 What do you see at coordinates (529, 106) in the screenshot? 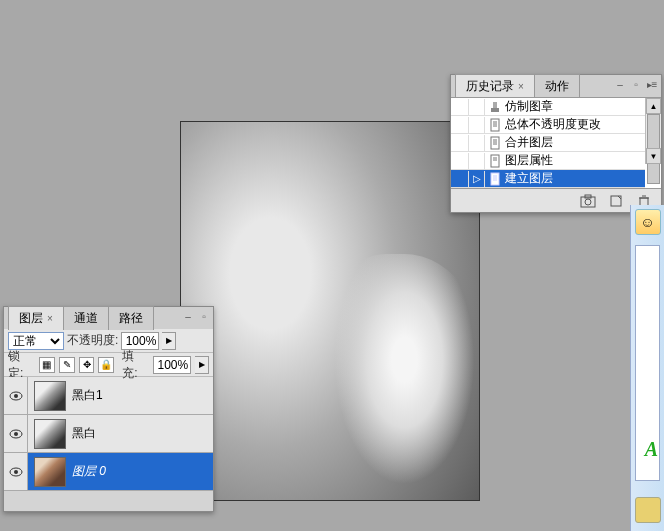
I see `history-label: 仿制图章` at bounding box center [529, 106].